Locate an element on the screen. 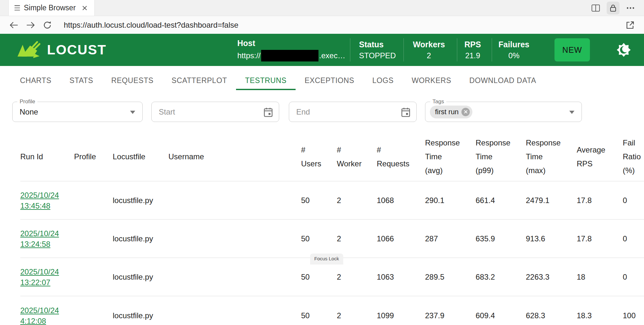 The height and width of the screenshot is (325, 644). filter-row: Profile None Tags first run is located at coordinates (322, 112).